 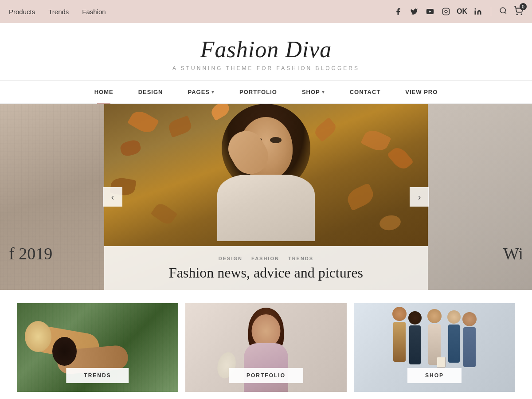 What do you see at coordinates (458, 12) in the screenshot?
I see `topbar-right: OK 0` at bounding box center [458, 12].